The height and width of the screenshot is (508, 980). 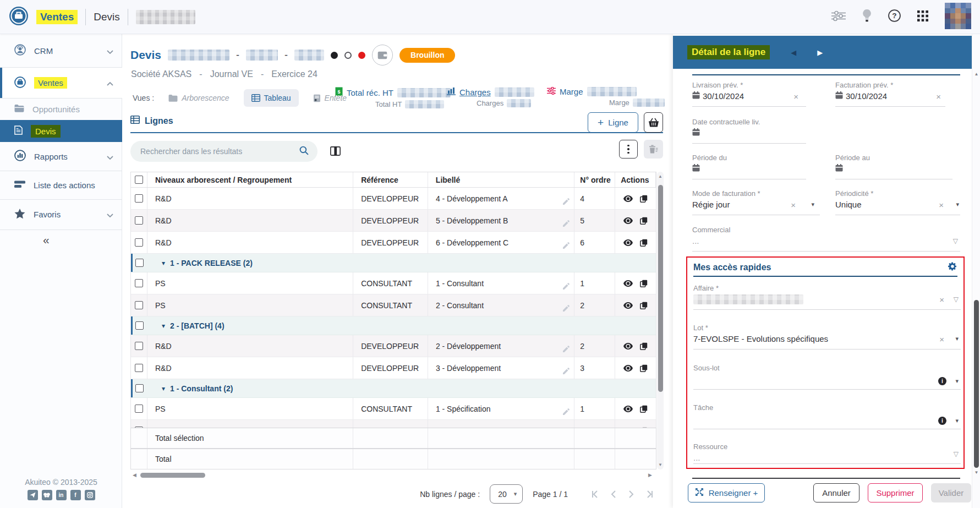 I want to click on akuiteo-logo-icon, so click(x=19, y=17).